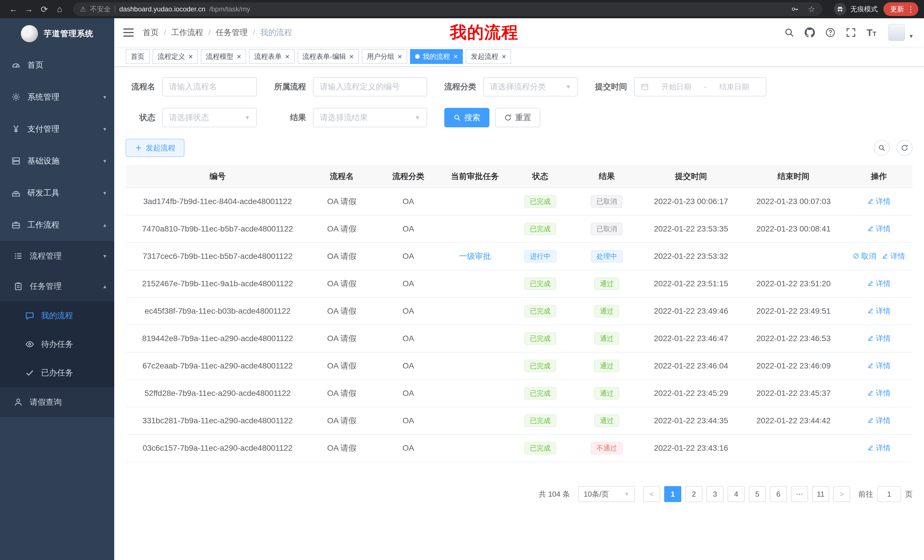 The height and width of the screenshot is (560, 924). What do you see at coordinates (417, 57) in the screenshot?
I see `active-dot` at bounding box center [417, 57].